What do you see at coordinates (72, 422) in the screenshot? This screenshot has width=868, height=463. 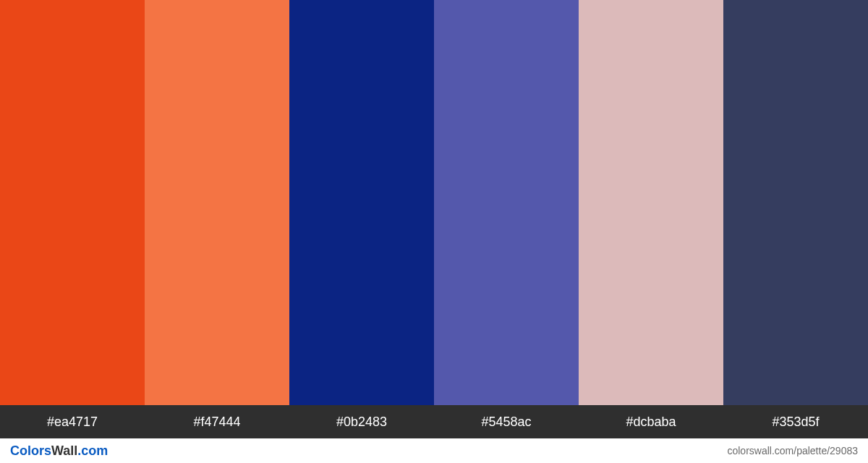 I see `hex-label: #ea4717` at bounding box center [72, 422].